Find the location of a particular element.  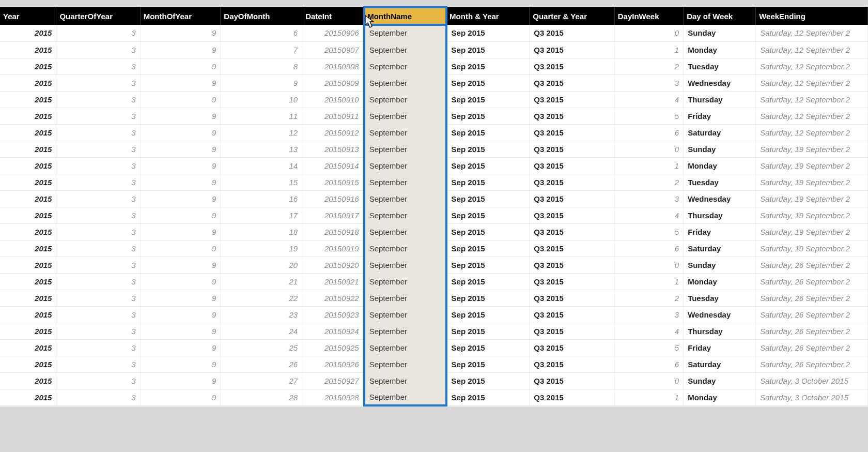

table-row: 2015392220150922SeptemberSep 2015Q3 2015… is located at coordinates (434, 298).